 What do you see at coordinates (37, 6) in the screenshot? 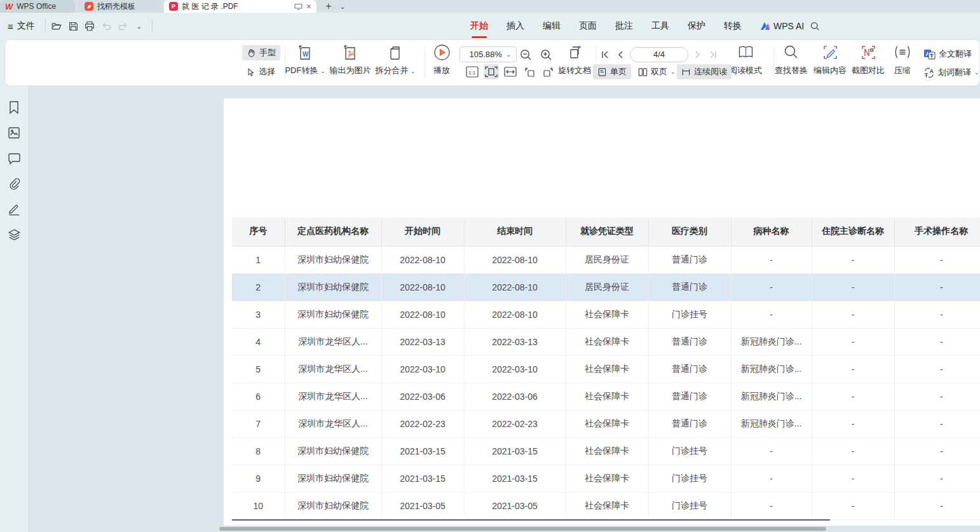
I see `tab-wps-office-home: W WPS Office` at bounding box center [37, 6].